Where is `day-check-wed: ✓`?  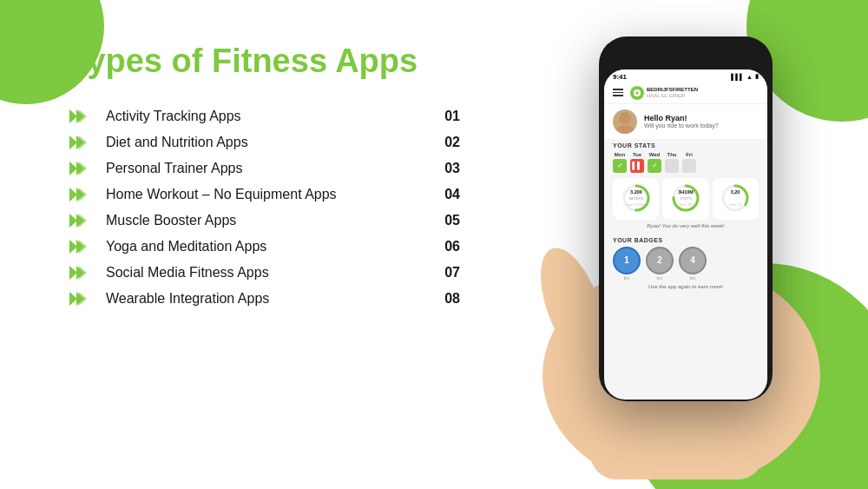
day-check-wed: ✓ is located at coordinates (654, 166).